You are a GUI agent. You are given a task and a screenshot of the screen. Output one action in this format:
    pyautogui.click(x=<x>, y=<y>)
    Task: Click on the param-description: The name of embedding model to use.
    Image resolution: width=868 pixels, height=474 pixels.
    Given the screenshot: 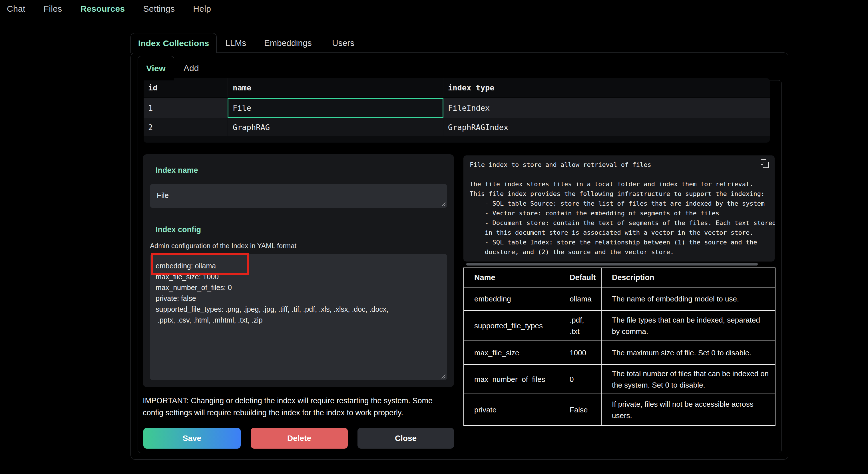 What is the action you would take?
    pyautogui.click(x=688, y=299)
    